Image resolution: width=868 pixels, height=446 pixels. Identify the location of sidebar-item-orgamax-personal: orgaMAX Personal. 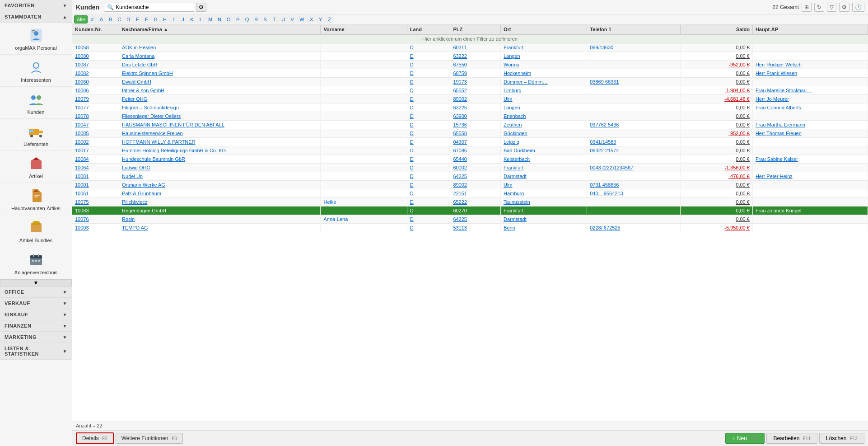
(36, 39).